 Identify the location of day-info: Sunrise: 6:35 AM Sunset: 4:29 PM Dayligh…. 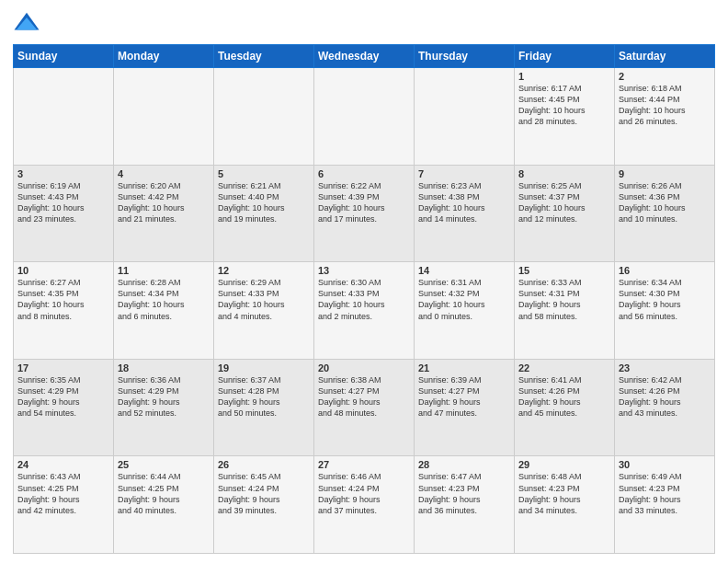
(63, 397).